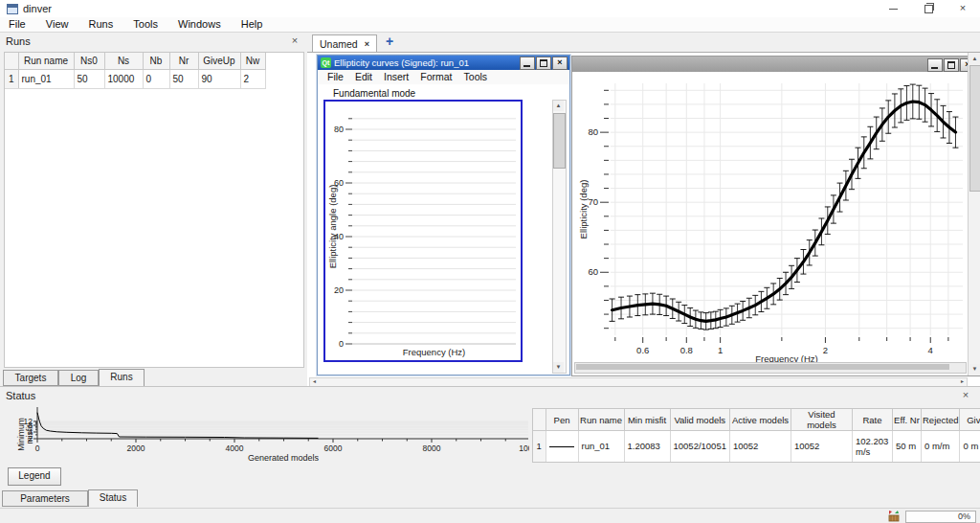  Describe the element at coordinates (966, 395) in the screenshot. I see `status-panel-close-icon: ×` at that location.